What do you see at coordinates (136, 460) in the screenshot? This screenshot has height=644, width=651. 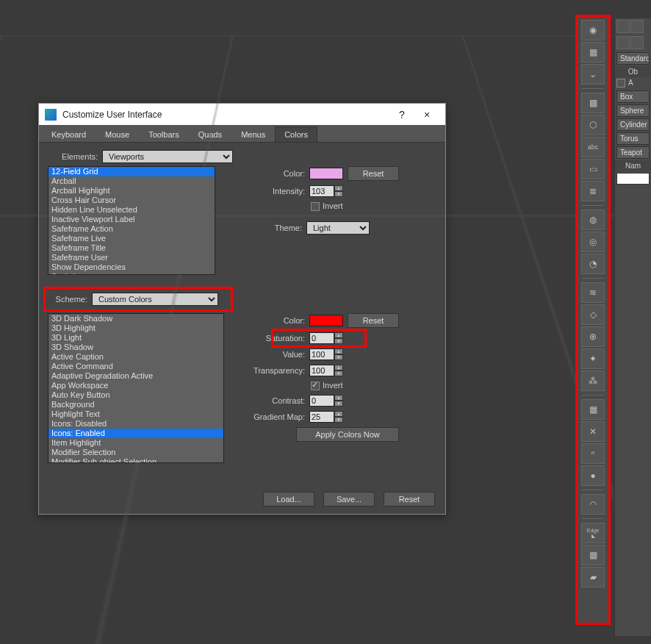 I see `list-item: Modifier Sub-object Selection` at bounding box center [136, 460].